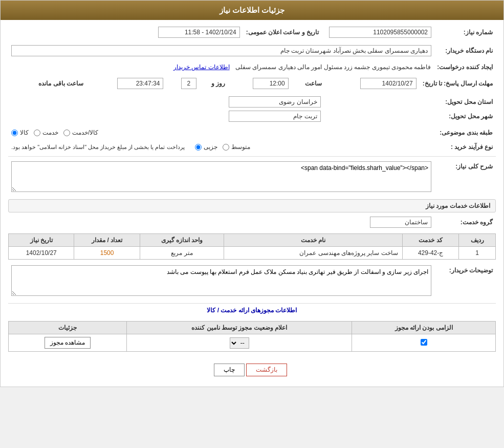 Image resolution: width=504 pixels, height=448 pixels. I want to click on nav-motovaset-radio, so click(226, 147).